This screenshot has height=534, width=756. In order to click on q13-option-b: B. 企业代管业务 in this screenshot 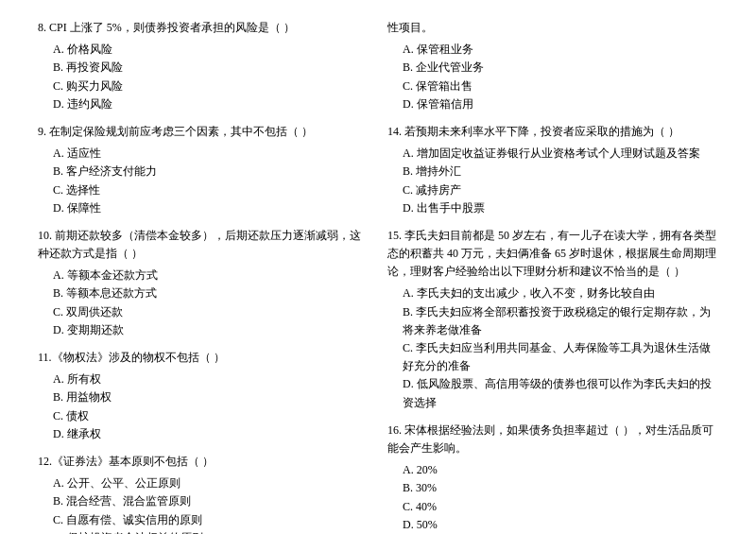, I will do `click(553, 68)`.